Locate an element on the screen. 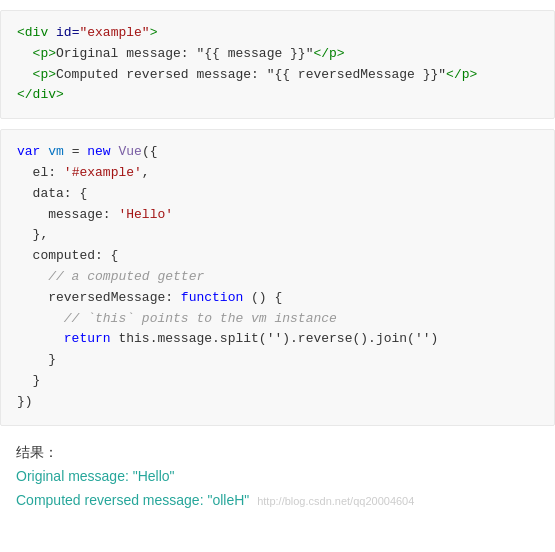 This screenshot has width=555, height=552. js-assign: = is located at coordinates (80, 152).